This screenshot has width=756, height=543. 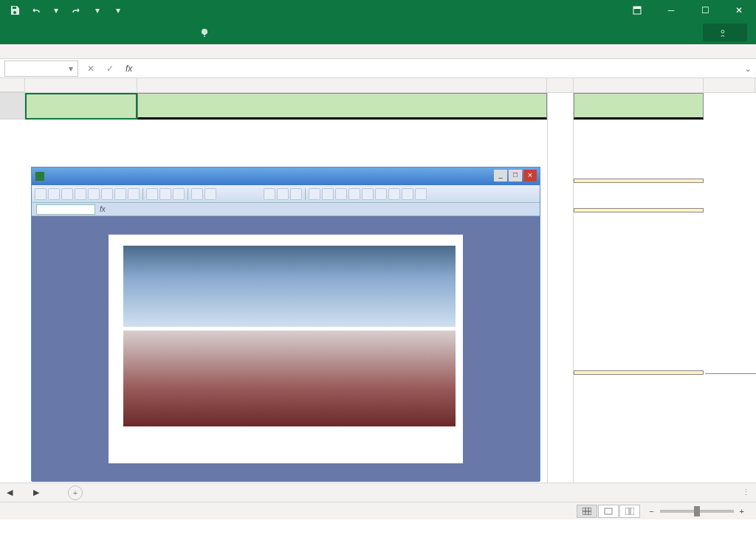 I want to click on column-headers, so click(x=378, y=86).